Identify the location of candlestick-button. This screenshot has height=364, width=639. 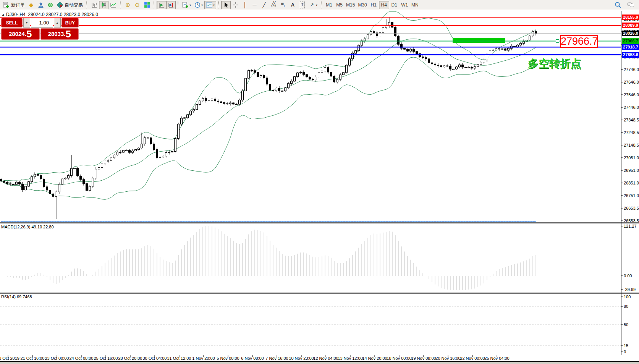
(104, 5).